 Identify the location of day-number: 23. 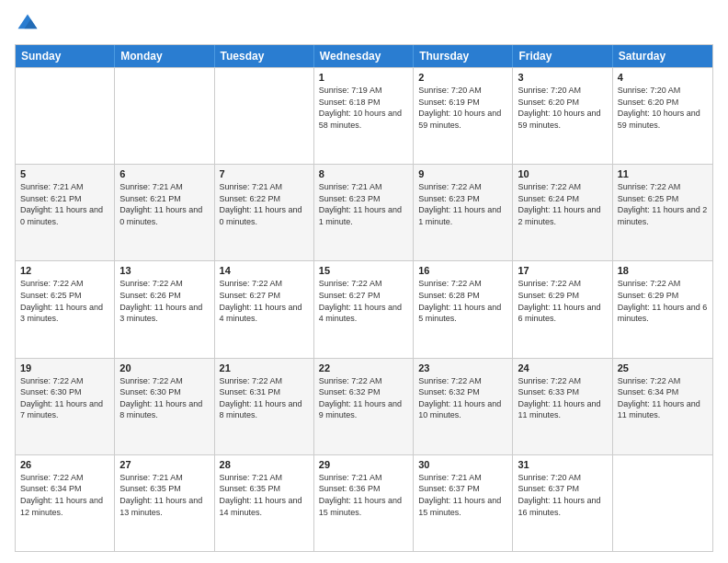
(463, 368).